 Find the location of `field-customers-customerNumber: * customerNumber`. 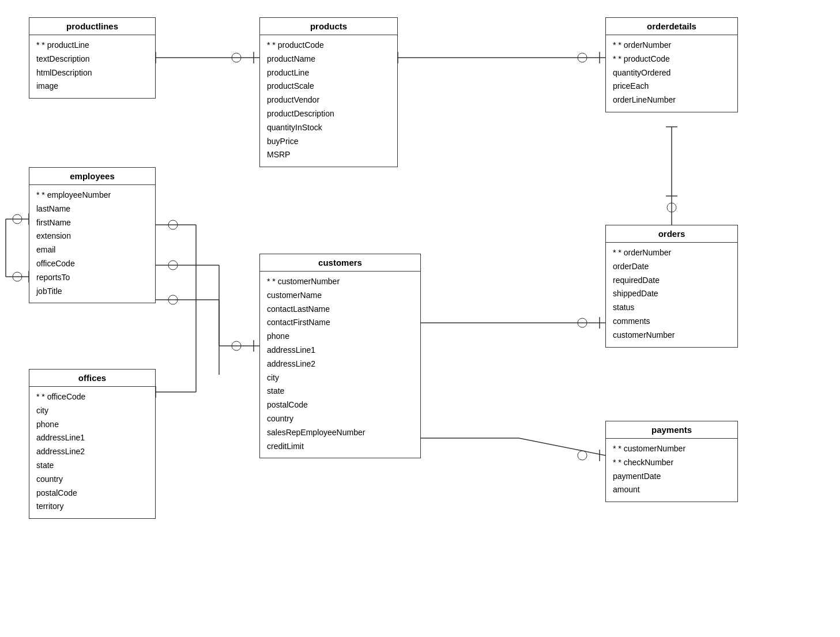

field-customers-customerNumber: * customerNumber is located at coordinates (340, 282).